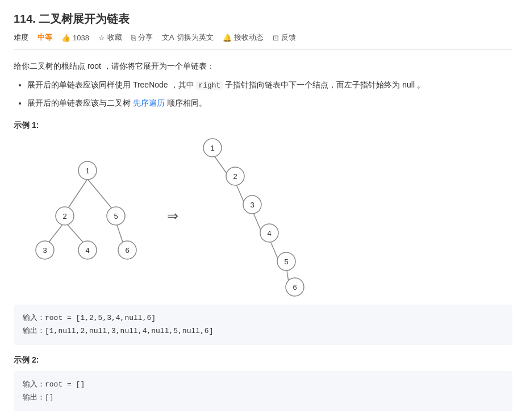 The height and width of the screenshot is (420, 526). What do you see at coordinates (186, 103) in the screenshot?
I see `bullet2-post: 顺序相同。` at bounding box center [186, 103].